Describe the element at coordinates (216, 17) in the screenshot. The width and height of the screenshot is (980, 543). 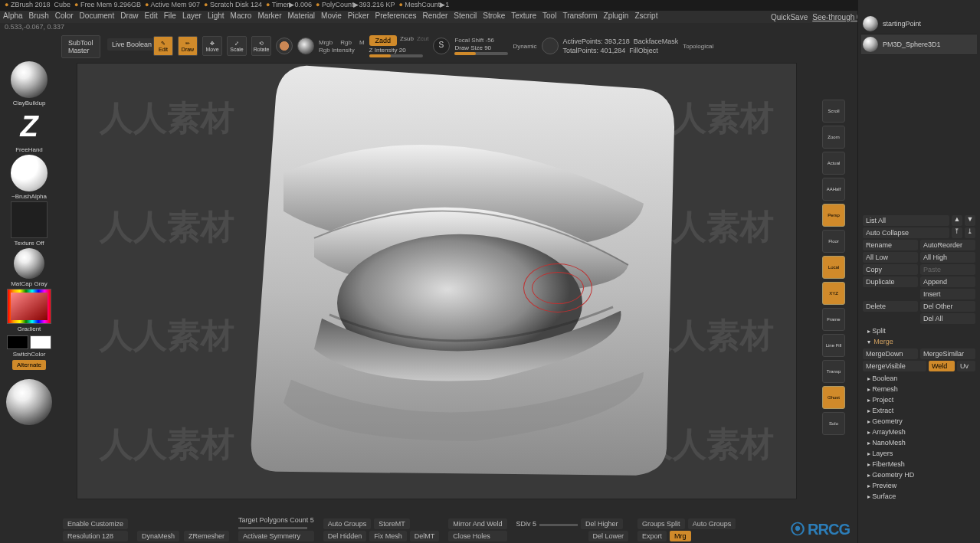
I see `menu-light: Light` at that location.